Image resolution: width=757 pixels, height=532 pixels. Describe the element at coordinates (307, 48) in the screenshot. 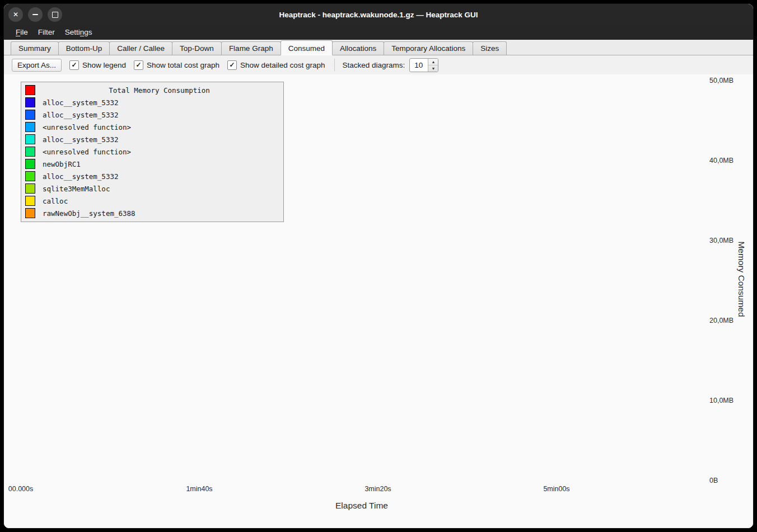

I see `tab-consumed: Consumed` at that location.